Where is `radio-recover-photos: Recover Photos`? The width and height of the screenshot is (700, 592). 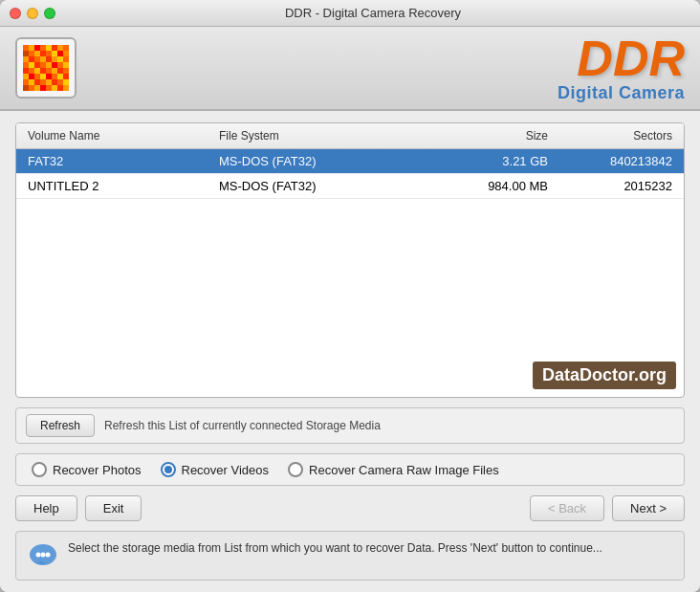
radio-recover-photos: Recover Photos is located at coordinates (86, 470).